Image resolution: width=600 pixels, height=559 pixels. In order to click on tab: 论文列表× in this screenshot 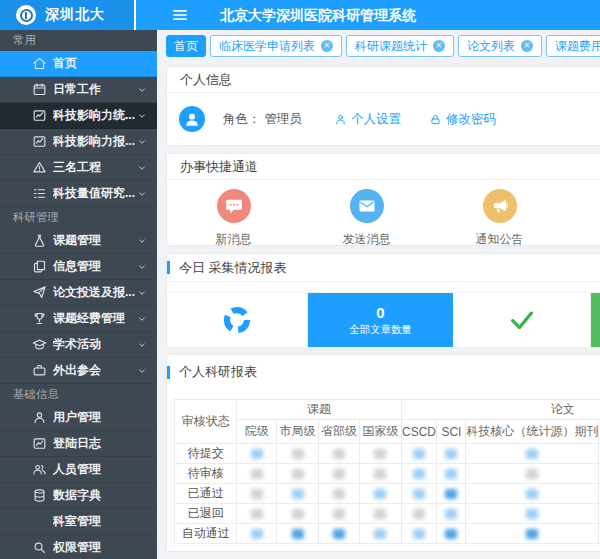, I will do `click(500, 46)`.